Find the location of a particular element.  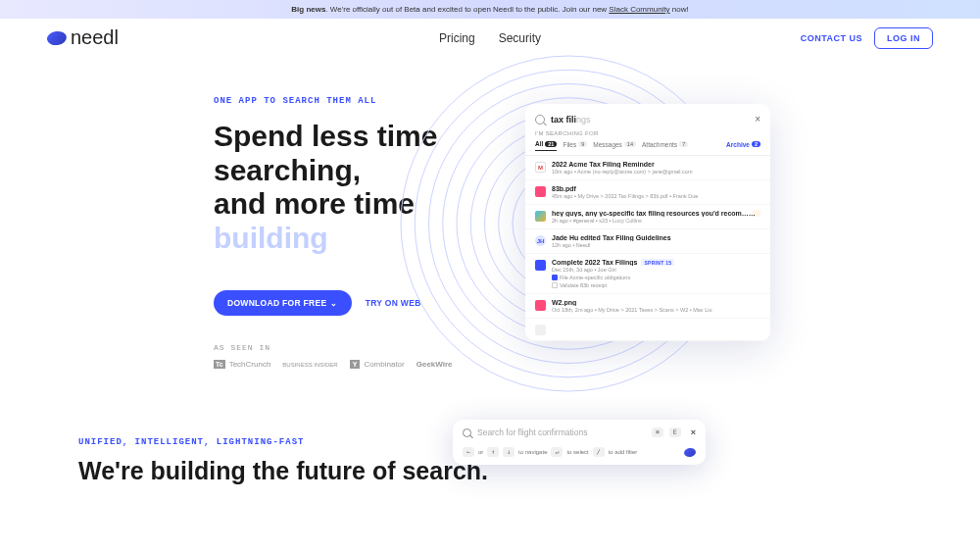

result-meta: 45m ago • My Drive > 2022 Tax Filings > … is located at coordinates (657, 196).